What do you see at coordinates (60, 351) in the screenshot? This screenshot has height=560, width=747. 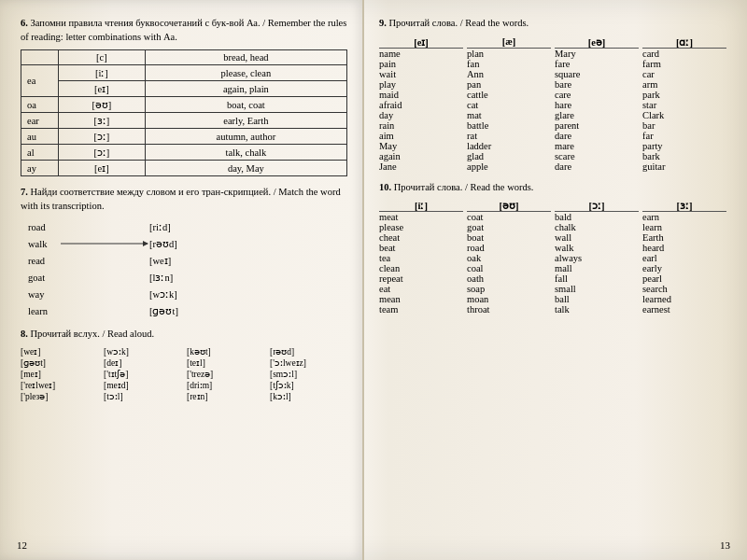 I see `ex8-item: [weɪ]` at bounding box center [60, 351].